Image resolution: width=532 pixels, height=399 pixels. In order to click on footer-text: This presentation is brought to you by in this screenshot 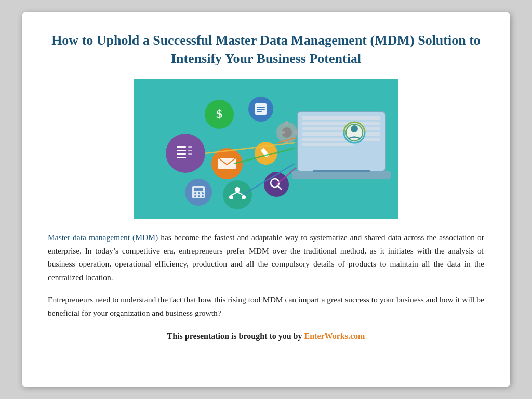, I will do `click(236, 336)`.